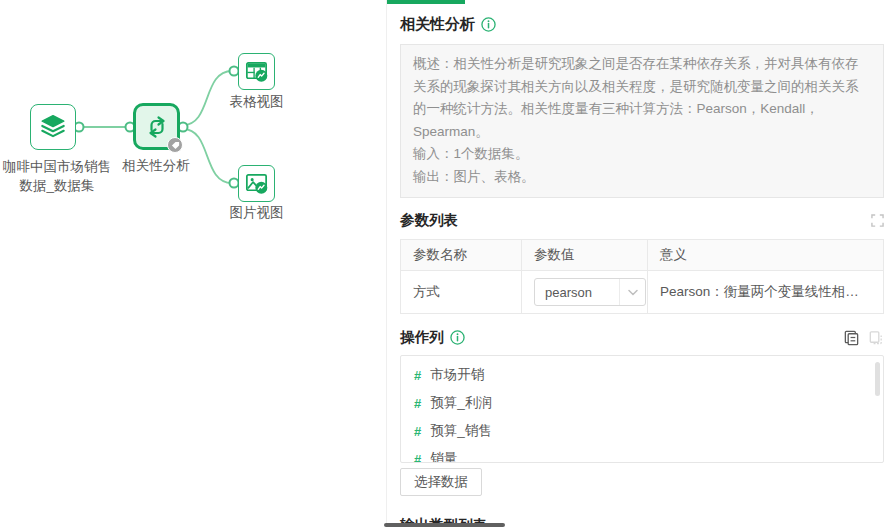  What do you see at coordinates (577, 292) in the screenshot?
I see `method-select-value: pearson` at bounding box center [577, 292].